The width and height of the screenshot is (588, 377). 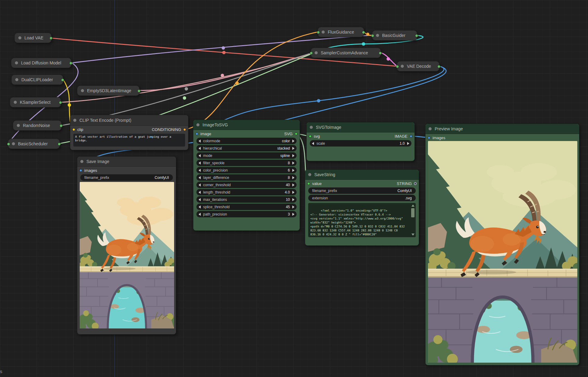 I want to click on colormode-widget: colormode color, so click(x=247, y=141).